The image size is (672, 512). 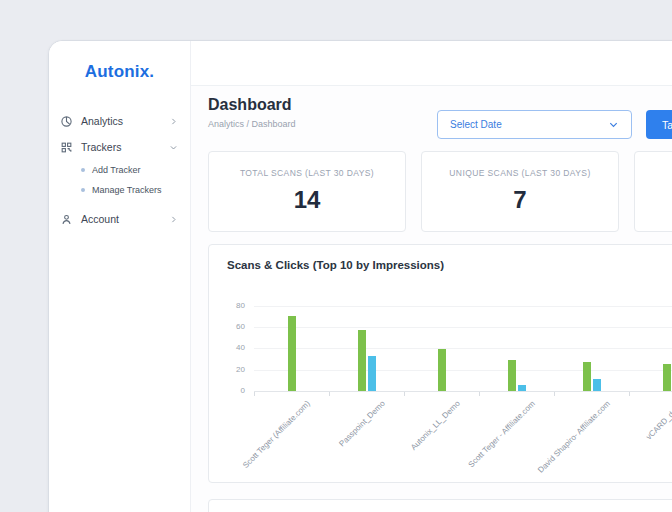 What do you see at coordinates (120, 170) in the screenshot?
I see `sidebar-item-add-tracker: Add Tracker` at bounding box center [120, 170].